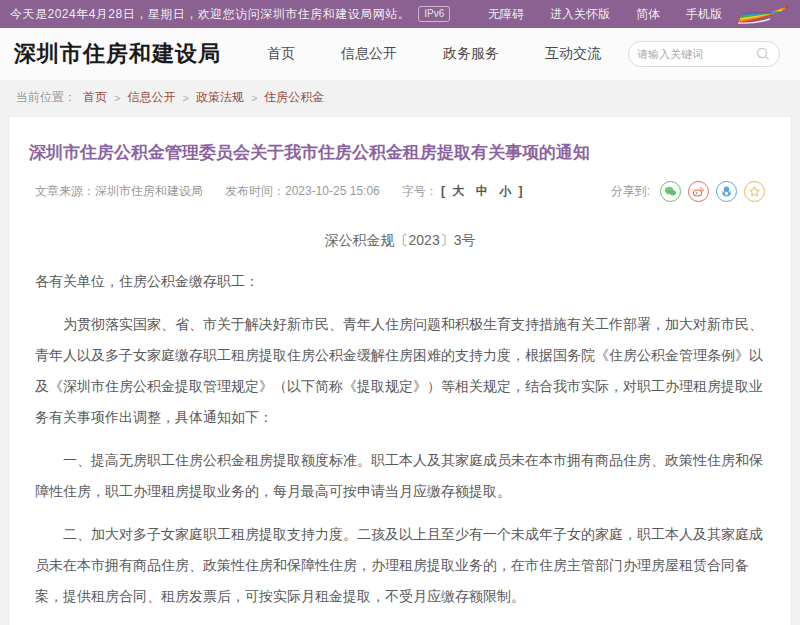 The height and width of the screenshot is (625, 800). I want to click on breadcrumb-info-disclosure: 信息公开, so click(151, 98).